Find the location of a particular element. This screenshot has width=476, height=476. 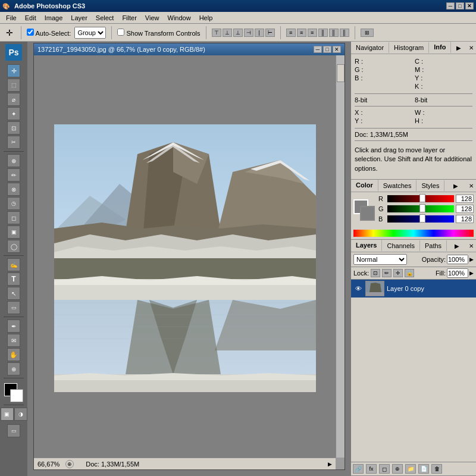

canvas-close: ✕ is located at coordinates (337, 49).